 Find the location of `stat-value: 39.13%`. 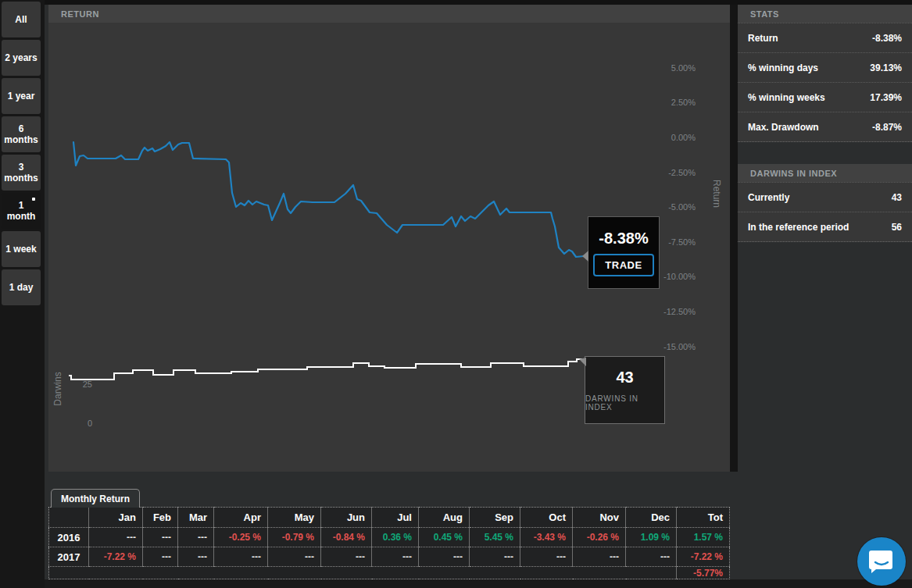

stat-value: 39.13% is located at coordinates (886, 68).